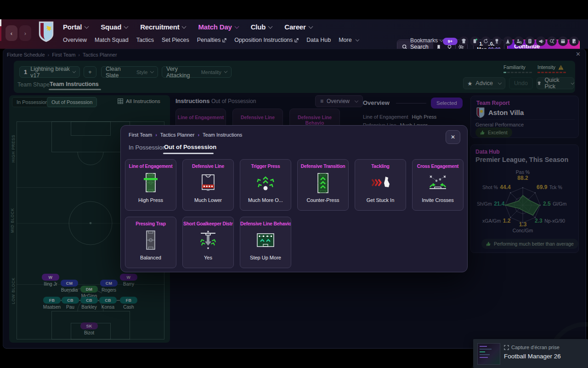 The image size is (588, 368). What do you see at coordinates (208, 167) in the screenshot?
I see `card-title: Defensive Line` at bounding box center [208, 167].